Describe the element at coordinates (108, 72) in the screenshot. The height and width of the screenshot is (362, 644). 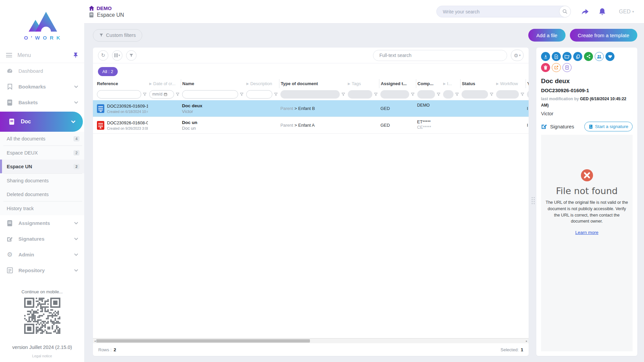
I see `tab-all: All : 2` at that location.